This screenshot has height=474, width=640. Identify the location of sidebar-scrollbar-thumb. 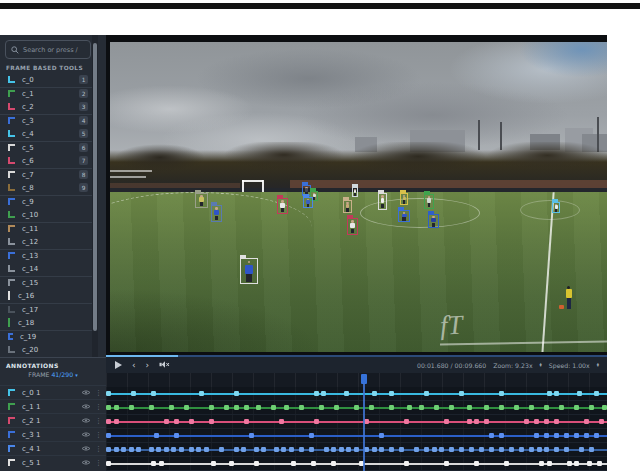
(95, 187).